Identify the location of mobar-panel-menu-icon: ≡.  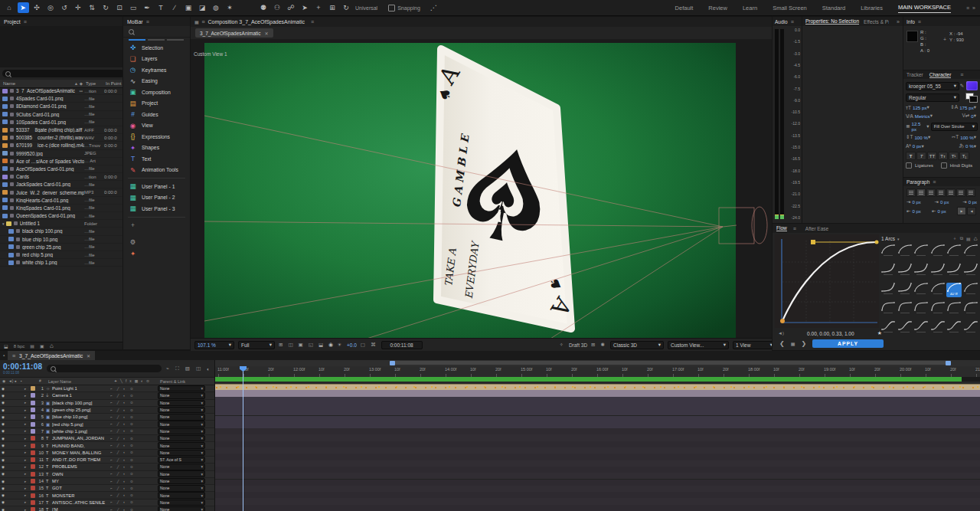
(148, 21).